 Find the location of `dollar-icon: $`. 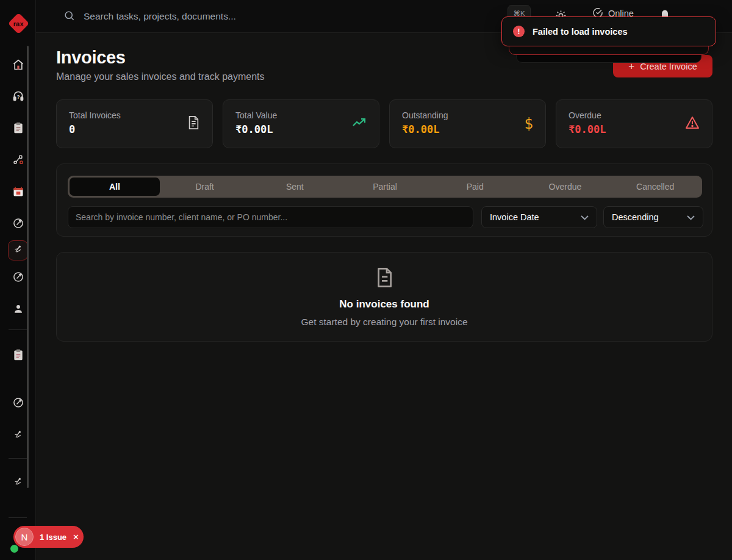

dollar-icon: $ is located at coordinates (529, 124).